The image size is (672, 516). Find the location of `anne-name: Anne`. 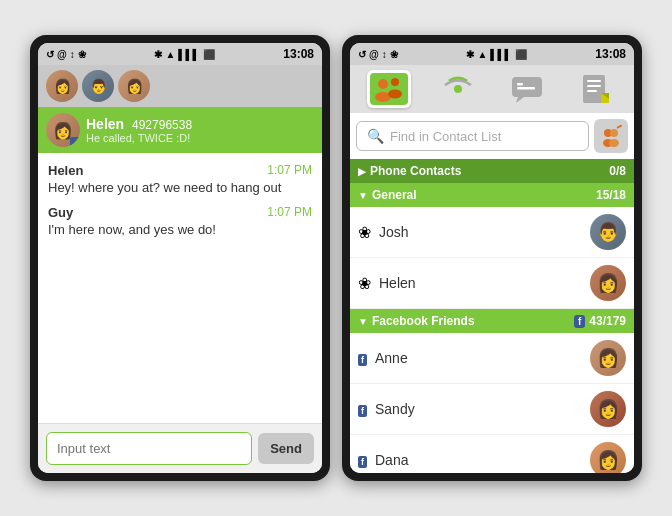

anne-name: Anne is located at coordinates (478, 358).